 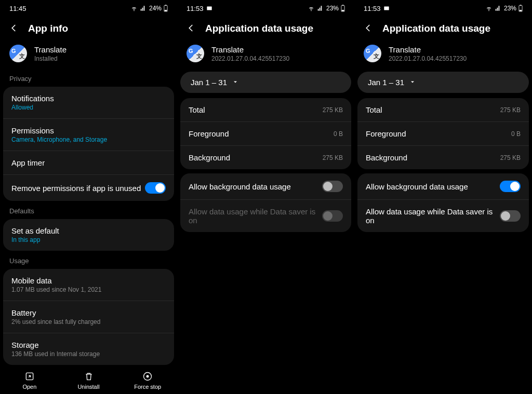 What do you see at coordinates (88, 131) in the screenshot?
I see `row-title: Permissions` at bounding box center [88, 131].